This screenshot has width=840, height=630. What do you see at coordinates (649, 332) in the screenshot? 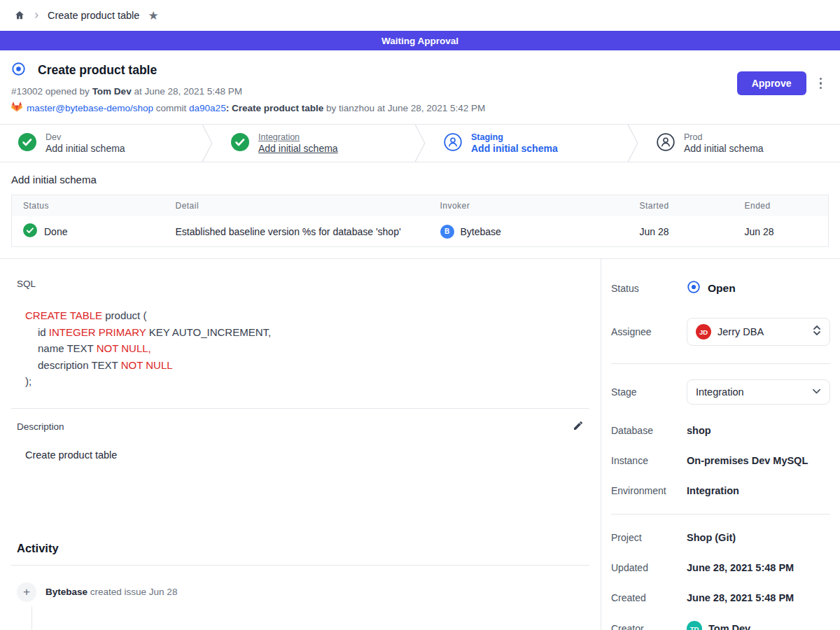
I see `assignee-label: Assignee` at bounding box center [649, 332].